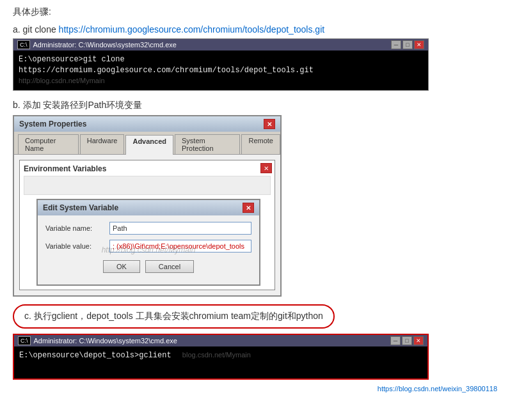 The height and width of the screenshot is (420, 510). I want to click on system-props-close: ✕, so click(269, 124).